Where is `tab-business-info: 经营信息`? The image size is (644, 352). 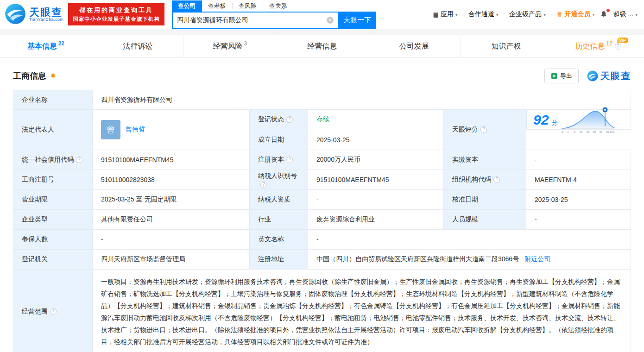 tab-business-info: 经营信息 is located at coordinates (322, 46).